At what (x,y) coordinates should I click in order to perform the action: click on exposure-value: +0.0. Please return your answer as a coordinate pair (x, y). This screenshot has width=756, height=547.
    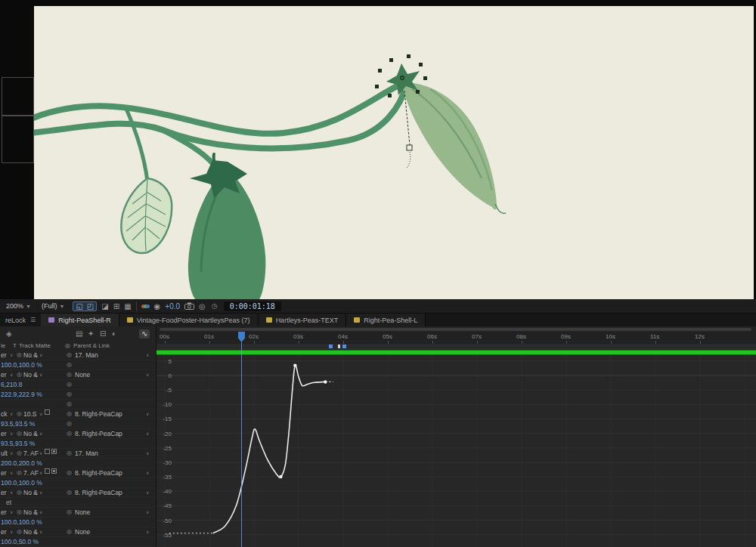
    Looking at the image, I should click on (172, 307).